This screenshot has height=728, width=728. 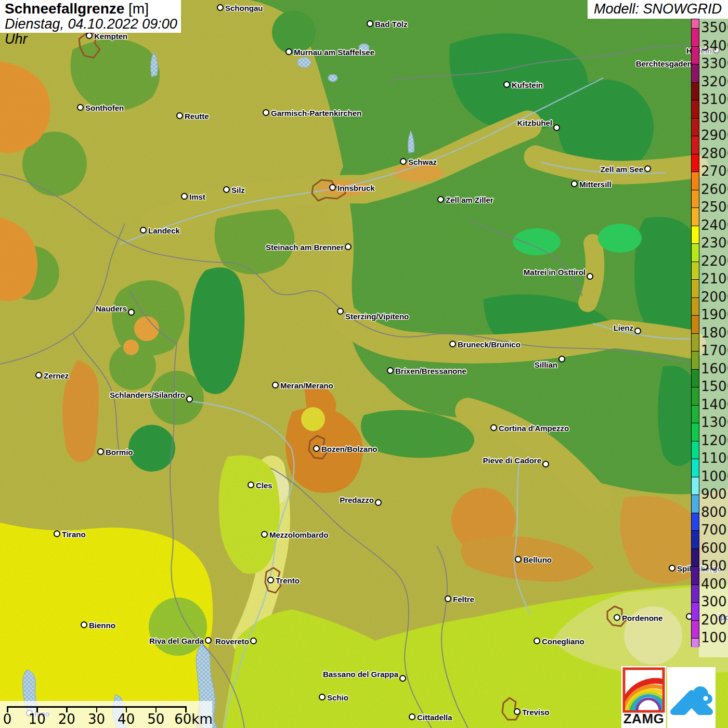 What do you see at coordinates (464, 599) in the screenshot?
I see `city-label: Feltre` at bounding box center [464, 599].